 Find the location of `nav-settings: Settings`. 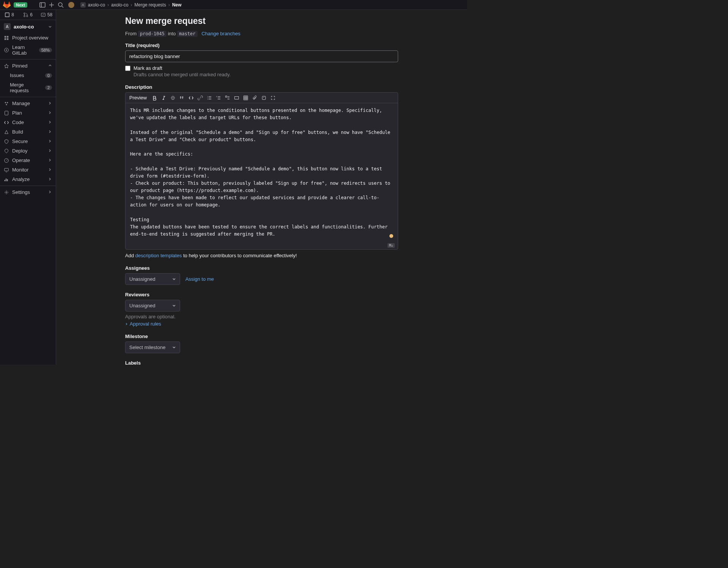

nav-settings: Settings is located at coordinates (28, 192).